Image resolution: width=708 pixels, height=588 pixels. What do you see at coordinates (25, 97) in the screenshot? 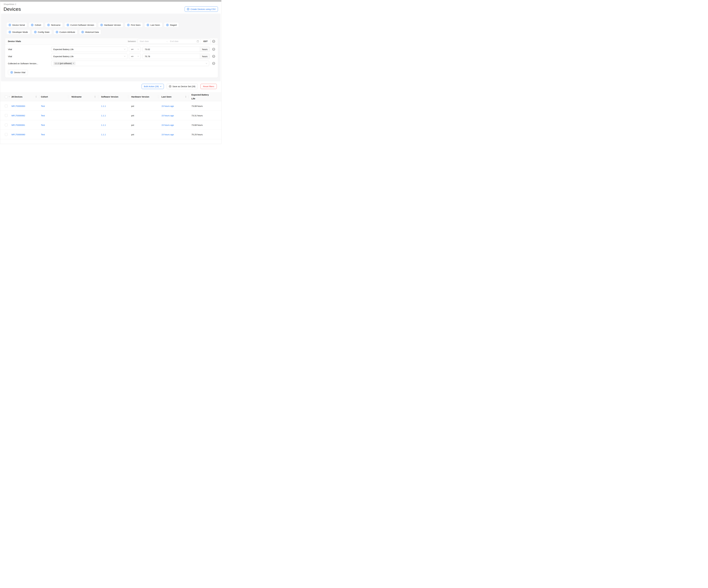
I see `column-header-devices: 28 Devices` at bounding box center [25, 97].